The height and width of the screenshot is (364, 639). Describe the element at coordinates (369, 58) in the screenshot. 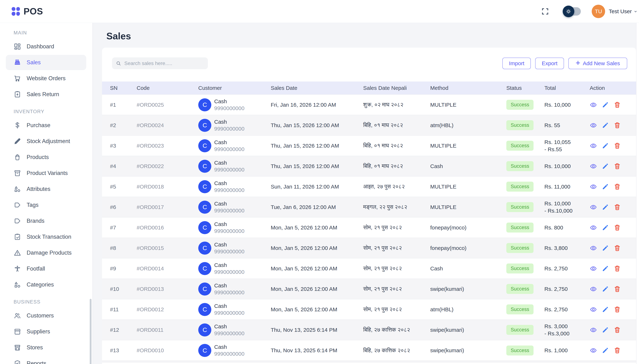

I see `toolbar: Import Export + Add New Sales` at that location.